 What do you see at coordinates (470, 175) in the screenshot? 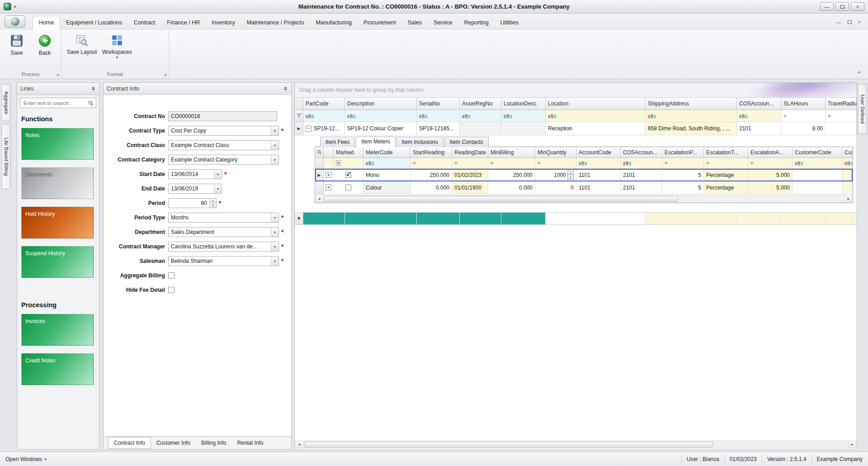
I see `cell-readingdate: 01/02/2023` at bounding box center [470, 175].